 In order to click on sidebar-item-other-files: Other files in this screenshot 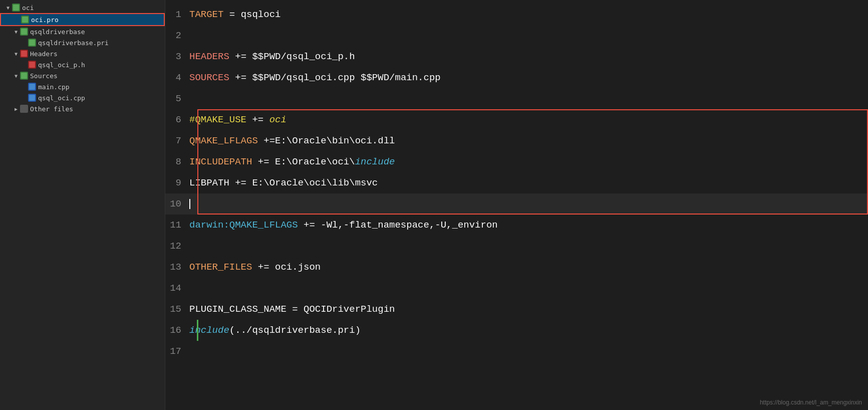, I will do `click(82, 109)`.